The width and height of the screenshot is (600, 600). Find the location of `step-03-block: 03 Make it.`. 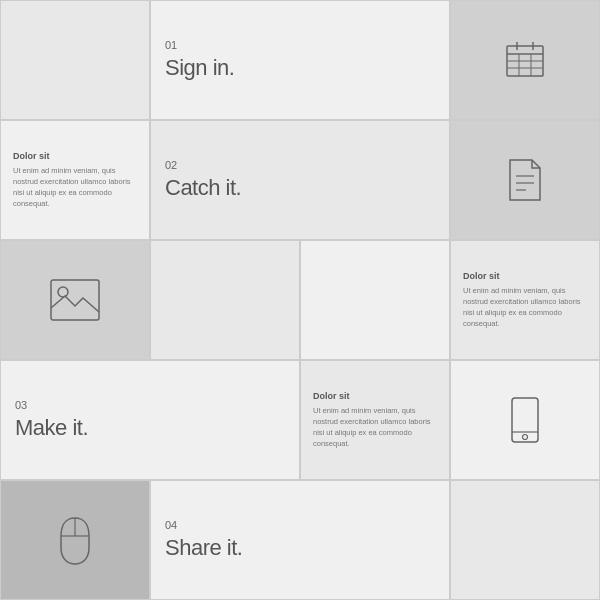

step-03-block: 03 Make it. is located at coordinates (150, 420).